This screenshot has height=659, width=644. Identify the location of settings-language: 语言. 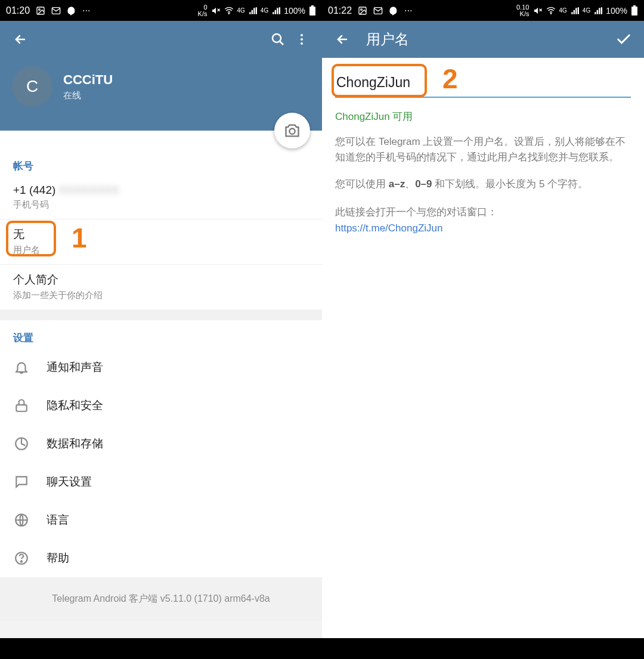
(161, 520).